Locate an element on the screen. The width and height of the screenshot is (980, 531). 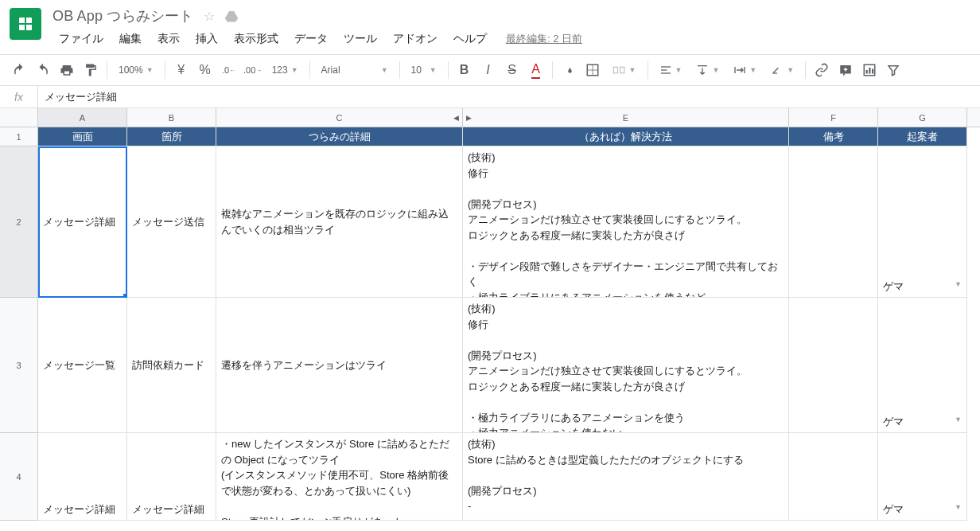
cell-G3: ゲマ▼ is located at coordinates (923, 365).